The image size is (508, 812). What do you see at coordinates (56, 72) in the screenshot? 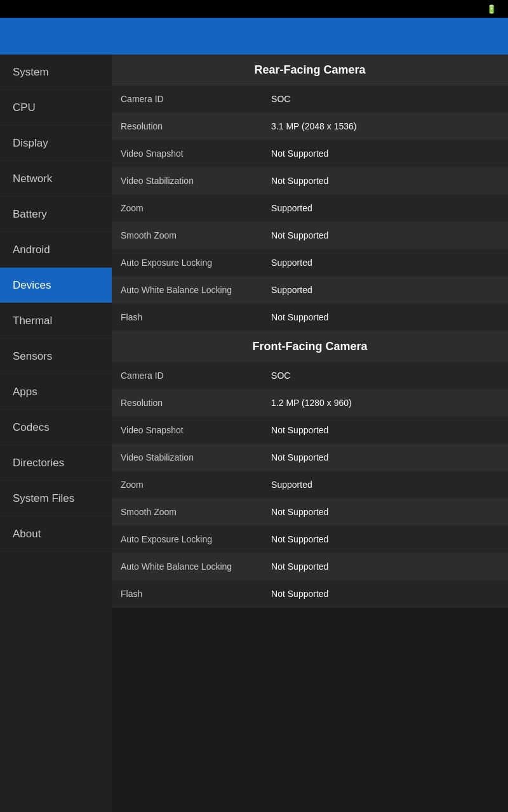
I see `sidebar-item-system: System` at bounding box center [56, 72].